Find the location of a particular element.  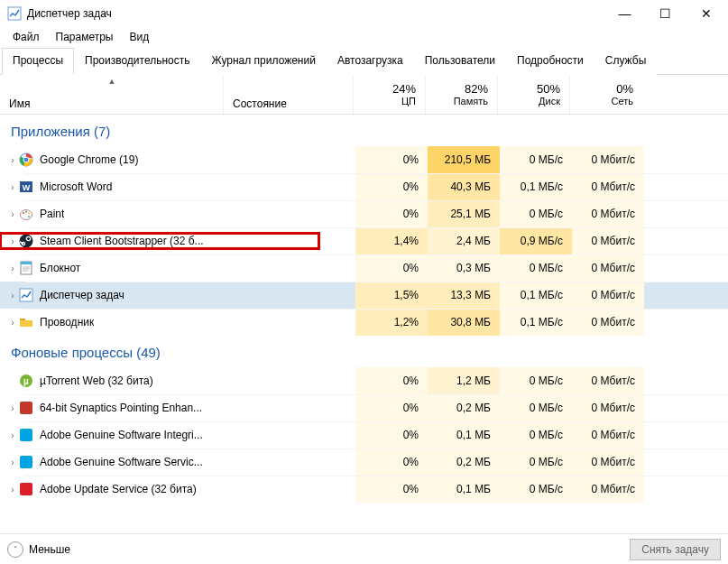

end-task-button: Снять задачу is located at coordinates (675, 550).